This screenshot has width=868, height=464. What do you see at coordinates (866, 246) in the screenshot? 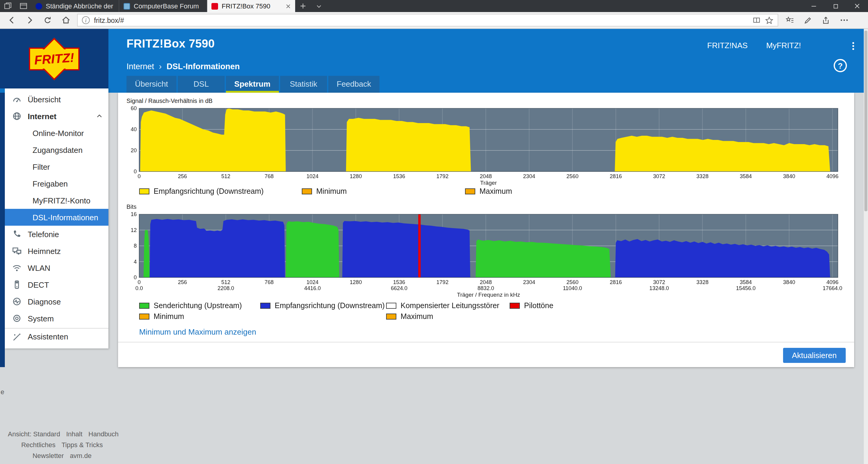
I see `scrollbar` at bounding box center [866, 246].